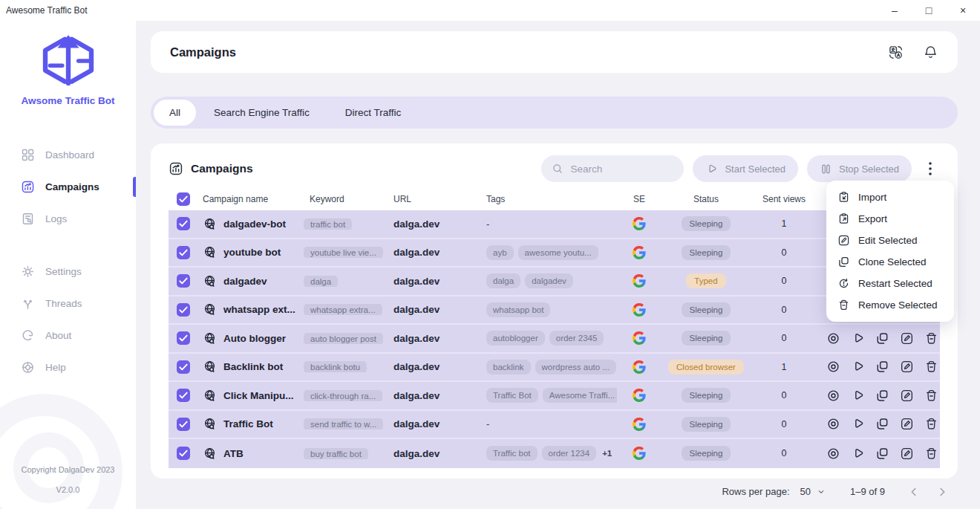 This screenshot has height=509, width=980. Describe the element at coordinates (890, 198) in the screenshot. I see `menu-item-import: Import` at that location.